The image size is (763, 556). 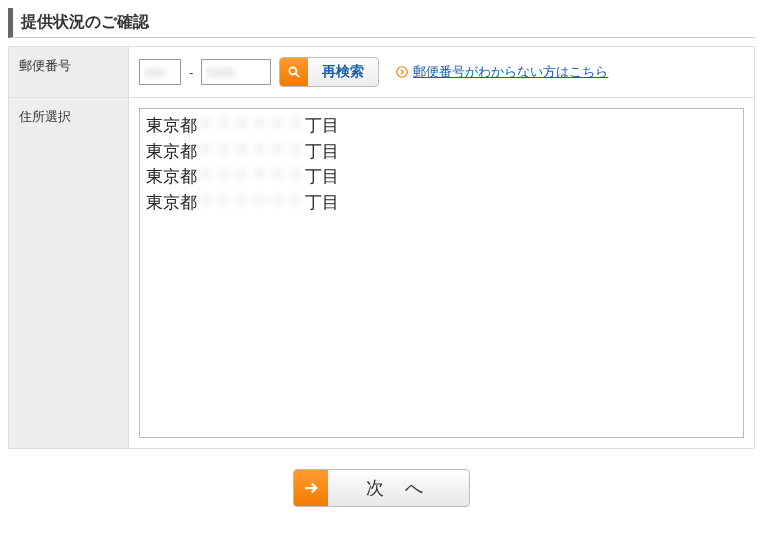 I want to click on zip-dash: -, so click(x=191, y=72).